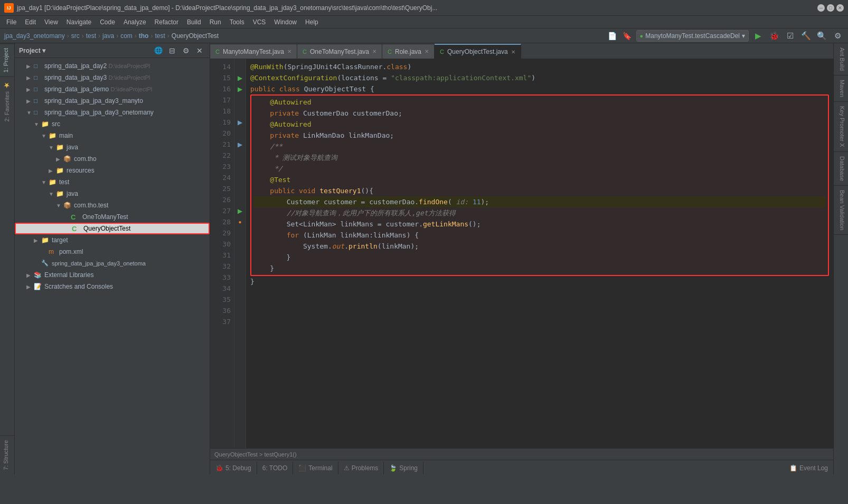 This screenshot has height=504, width=848. Describe the element at coordinates (112, 89) in the screenshot. I see `tree-item-demo: ▶ □ spring_data_jpa_demo D:\ideaProjectP…` at that location.